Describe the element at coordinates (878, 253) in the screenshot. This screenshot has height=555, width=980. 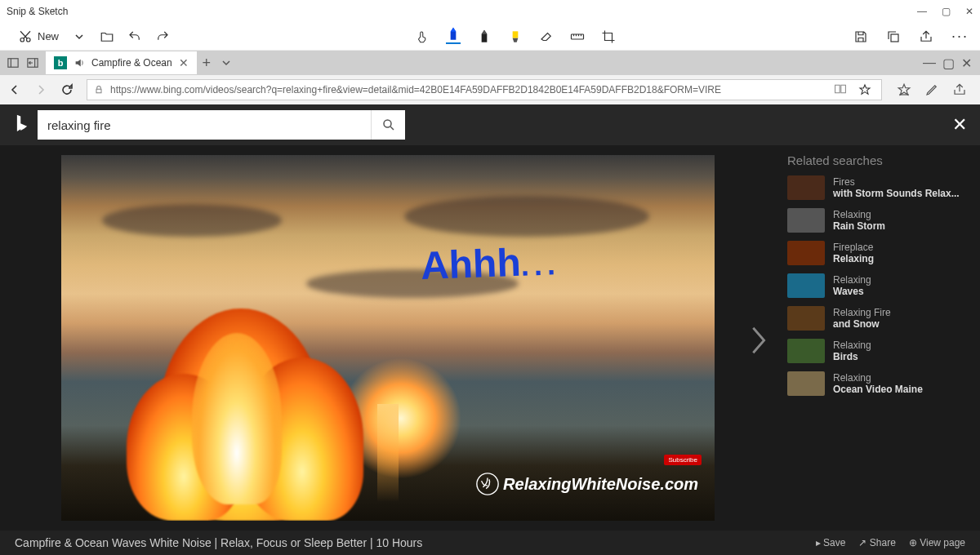
I see `related-item: FireplaceRelaxing` at that location.